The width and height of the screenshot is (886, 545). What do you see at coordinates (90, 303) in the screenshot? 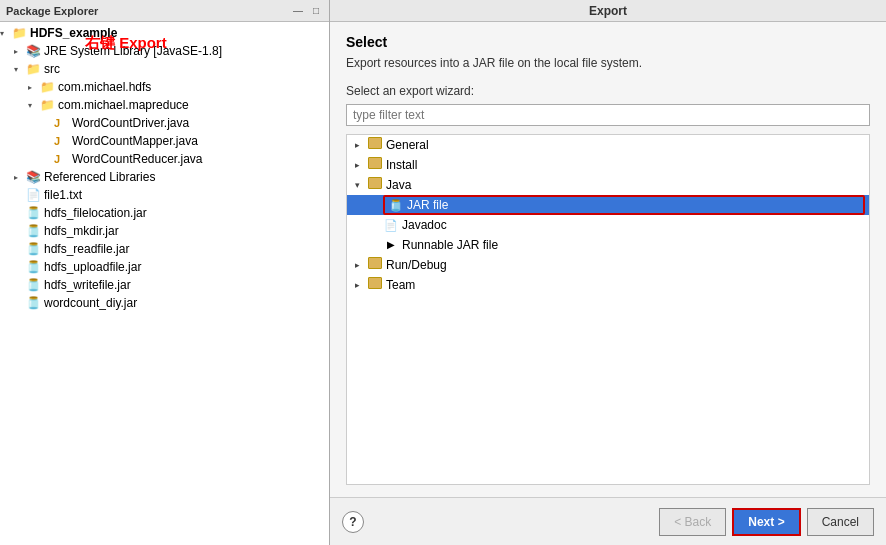
I see `tree-label-wordcount-diy: wordcount_diy.jar` at bounding box center [90, 303].